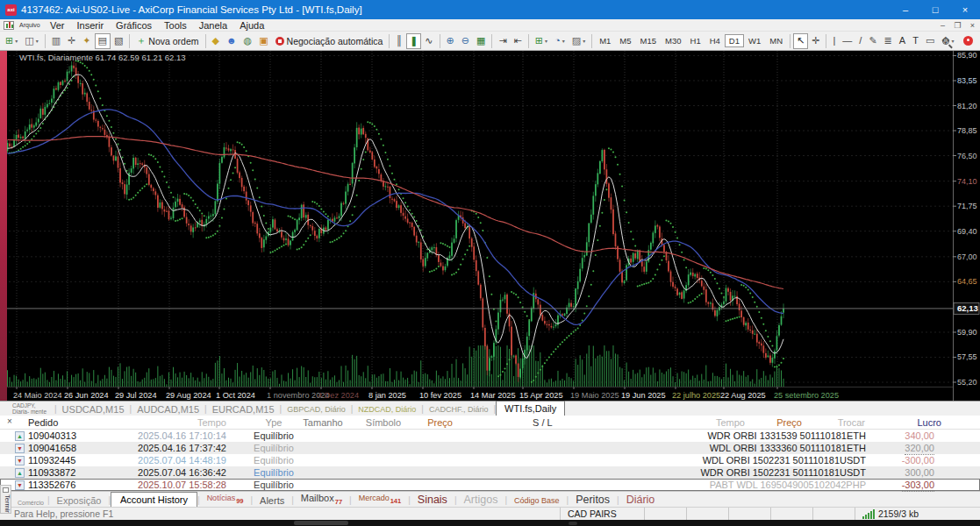 This screenshot has width=980, height=526. Describe the element at coordinates (133, 25) in the screenshot. I see `menu-gr-ficos: Gráficos` at that location.